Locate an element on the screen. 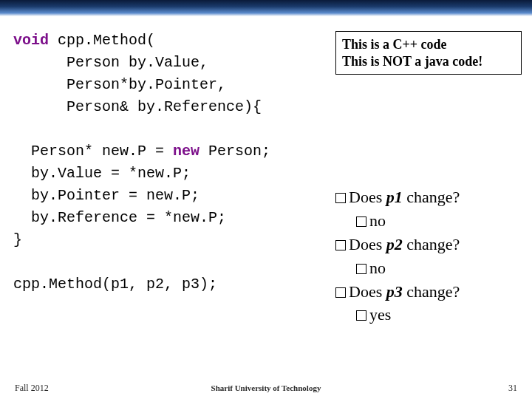 The width and height of the screenshot is (532, 399). code-text: Person*by.Pointer, is located at coordinates (120, 84).